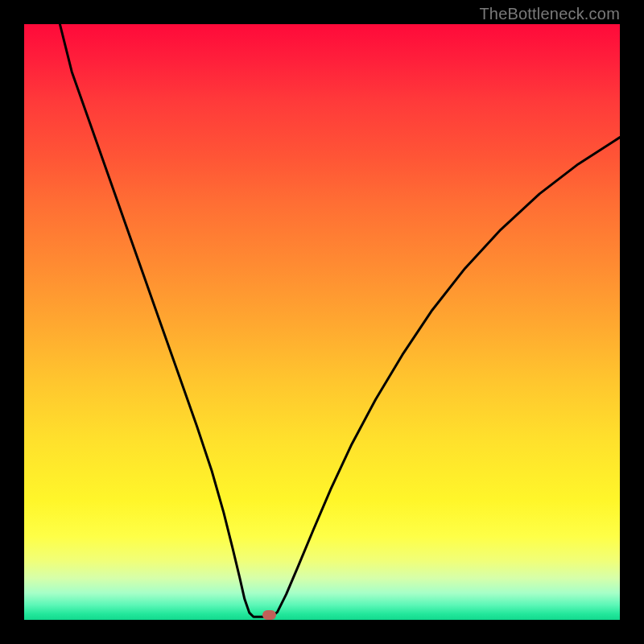  Describe the element at coordinates (269, 615) in the screenshot. I see `optimum-marker` at that location.